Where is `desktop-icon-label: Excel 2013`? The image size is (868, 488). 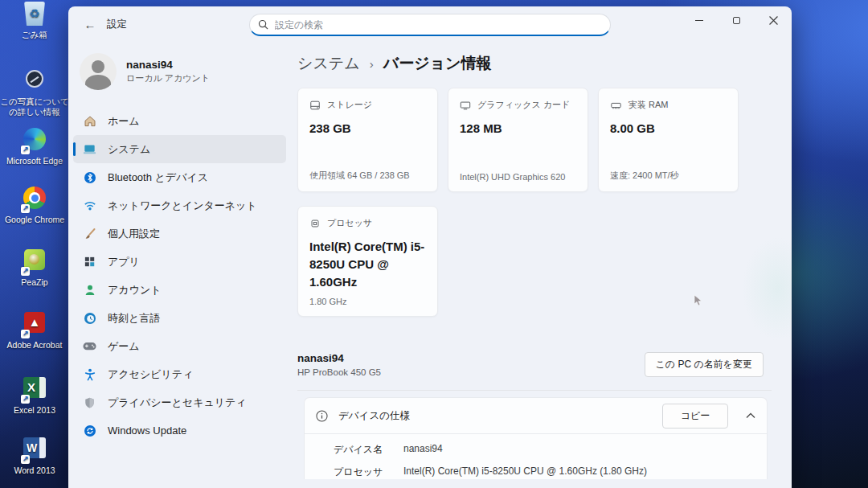
desktop-icon-label: Excel 2013 is located at coordinates (35, 410).